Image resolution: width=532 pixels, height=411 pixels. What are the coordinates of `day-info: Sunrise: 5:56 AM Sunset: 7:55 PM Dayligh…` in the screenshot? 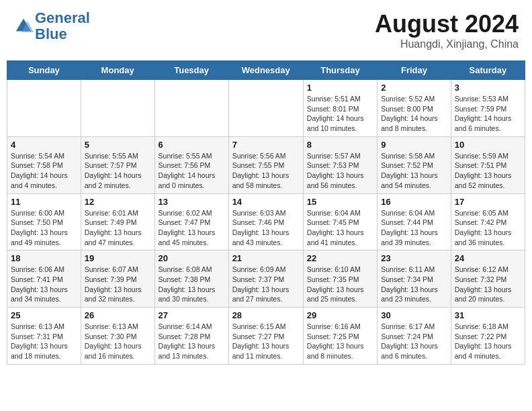 It's located at (266, 171).